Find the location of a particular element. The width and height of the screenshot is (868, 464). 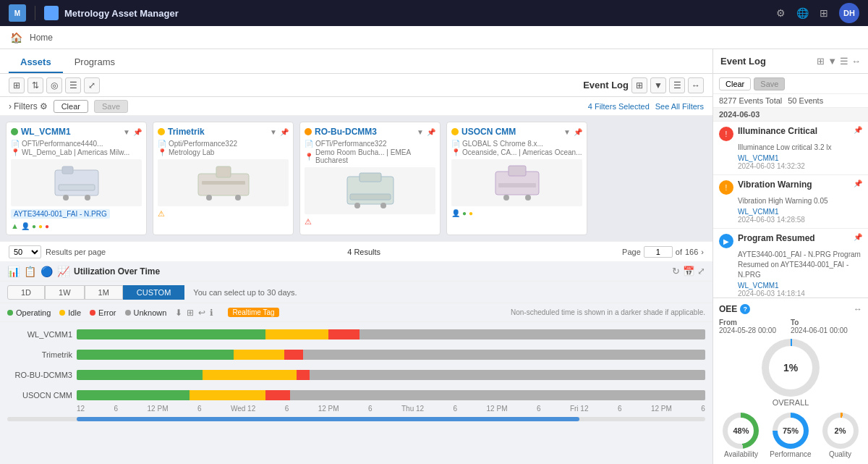

availability-label: Availability is located at coordinates (741, 455).